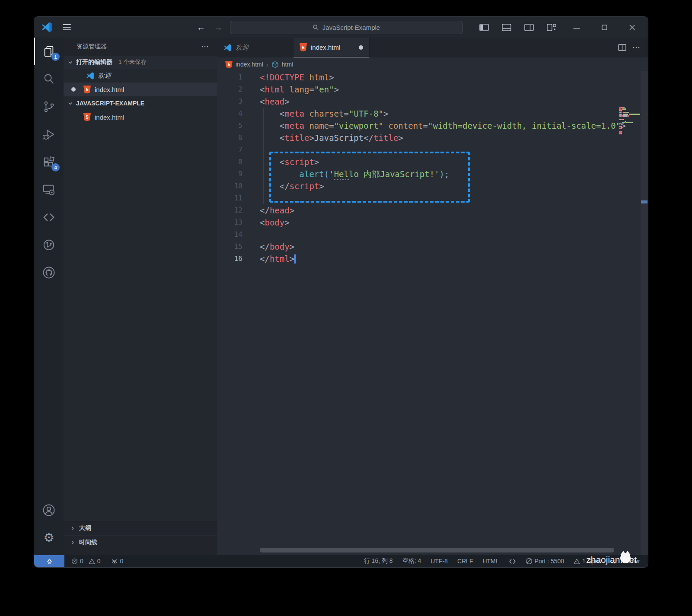 The image size is (692, 616). I want to click on modified-dot-icon, so click(361, 48).